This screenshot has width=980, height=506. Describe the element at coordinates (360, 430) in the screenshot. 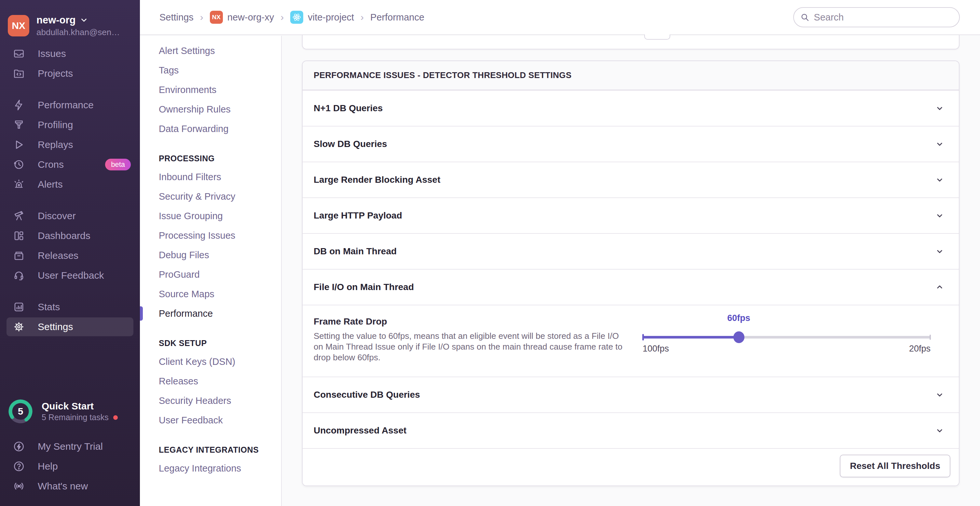

I see `row-label: Uncompressed Asset` at that location.